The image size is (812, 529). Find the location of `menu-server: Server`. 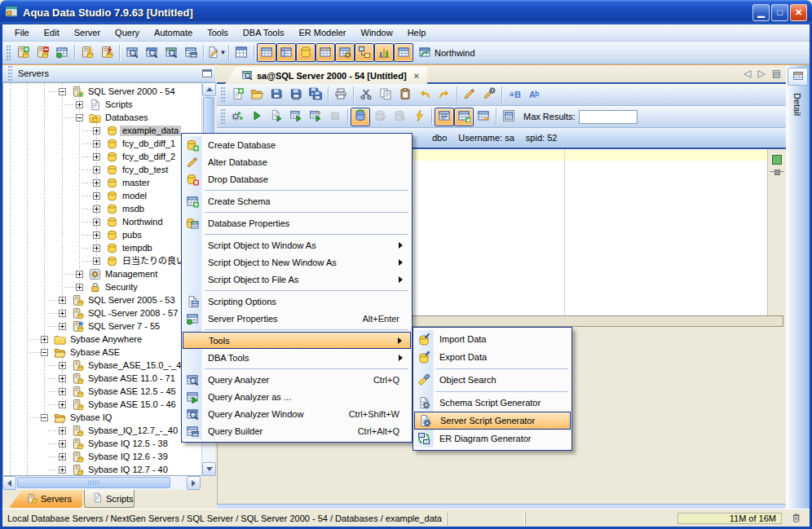

menu-server: Server is located at coordinates (87, 33).